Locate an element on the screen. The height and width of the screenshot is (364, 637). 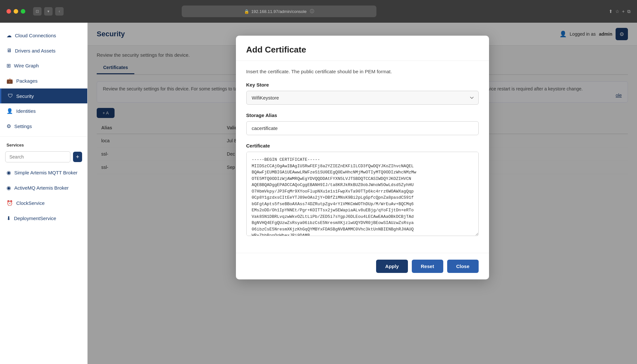
back-icon: ‹ is located at coordinates (59, 11).